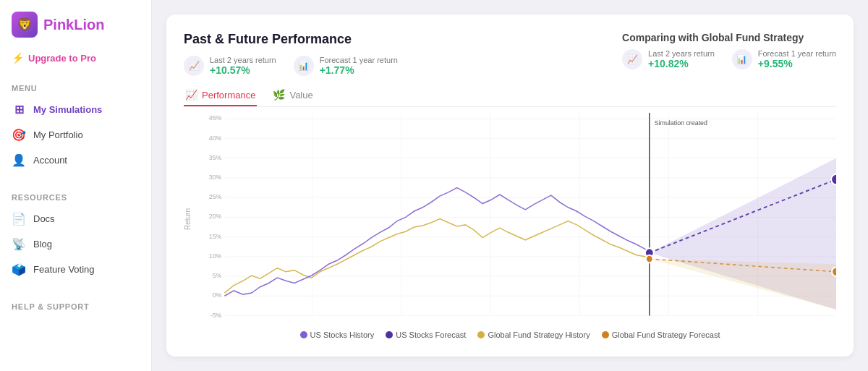  What do you see at coordinates (75, 88) in the screenshot?
I see `menu-section-label: MENU` at bounding box center [75, 88].